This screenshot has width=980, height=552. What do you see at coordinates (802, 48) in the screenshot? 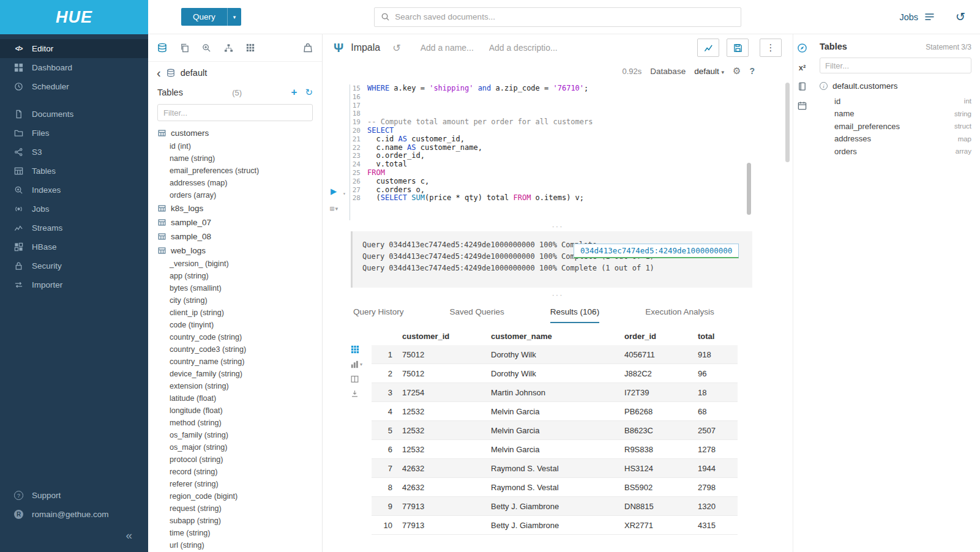
I see `assist-compass-icon` at bounding box center [802, 48].